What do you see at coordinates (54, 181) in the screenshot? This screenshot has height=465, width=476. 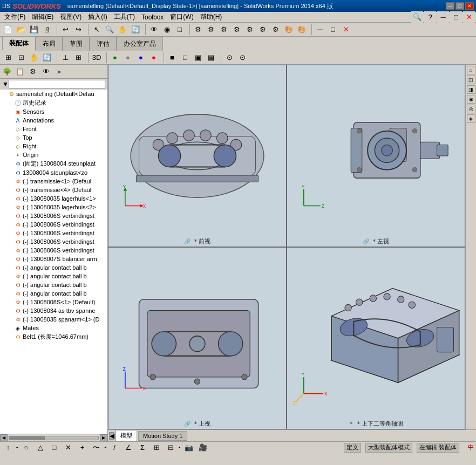 I see `tree-item-9: ⚙ (-) transmissie<1> (Defaul` at bounding box center [54, 181].